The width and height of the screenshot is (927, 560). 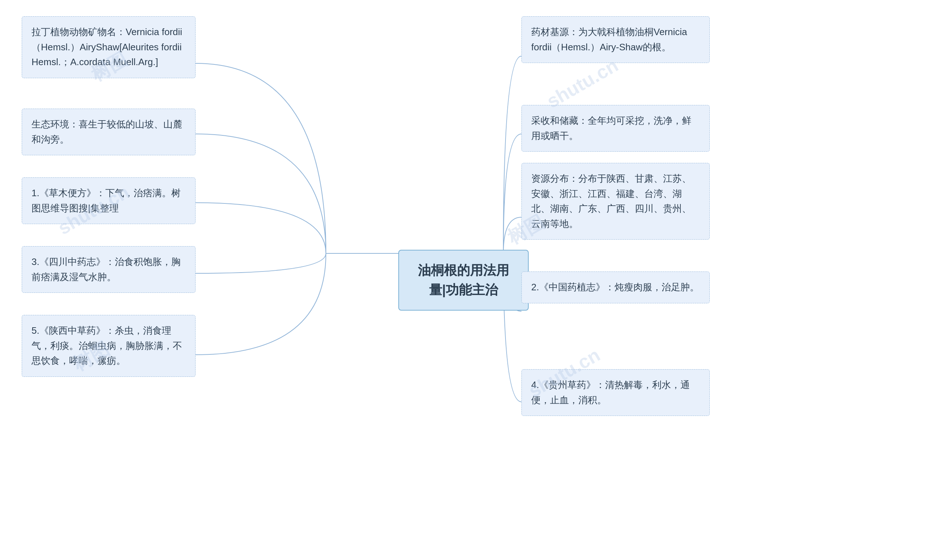 What do you see at coordinates (615, 393) in the screenshot?
I see `right-node-5: 4.《贵州草药》：清热解毒，利水，通便，止血，消积。` at bounding box center [615, 393].